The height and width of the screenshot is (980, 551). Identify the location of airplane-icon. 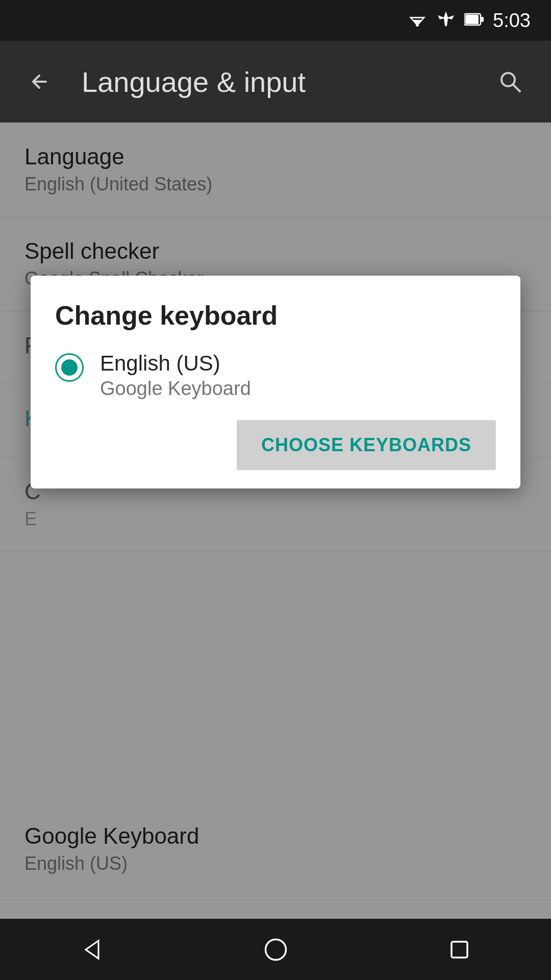
(446, 20).